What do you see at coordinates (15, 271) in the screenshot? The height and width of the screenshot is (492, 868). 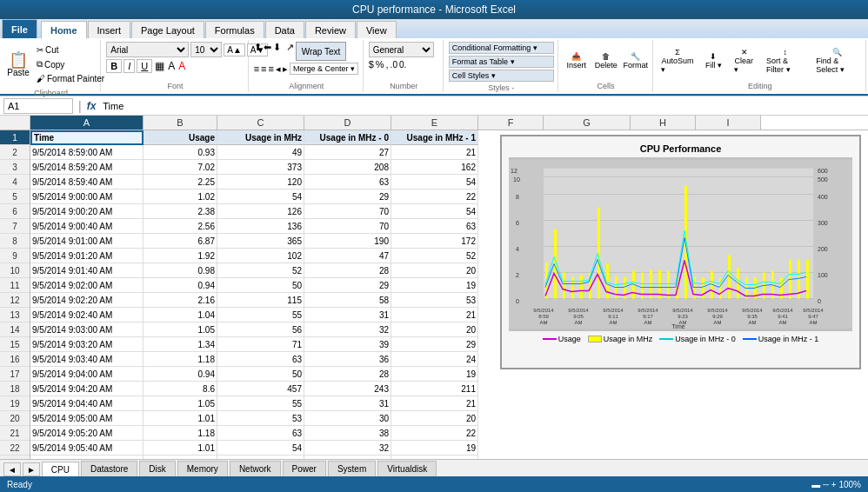 I see `row-num-10: 10` at bounding box center [15, 271].